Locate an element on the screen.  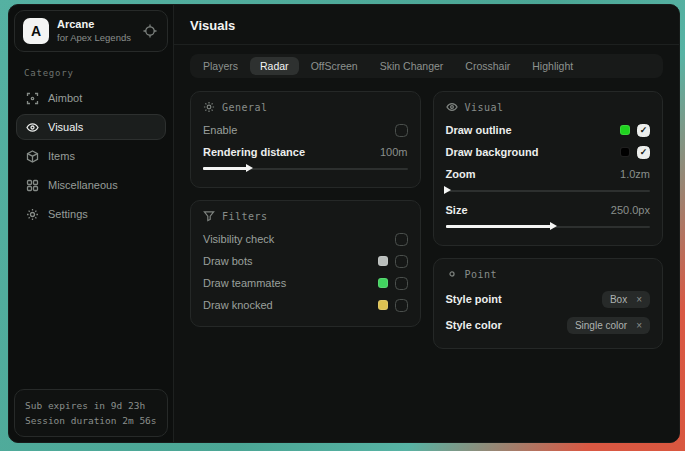
app-logo: A is located at coordinates (36, 31).